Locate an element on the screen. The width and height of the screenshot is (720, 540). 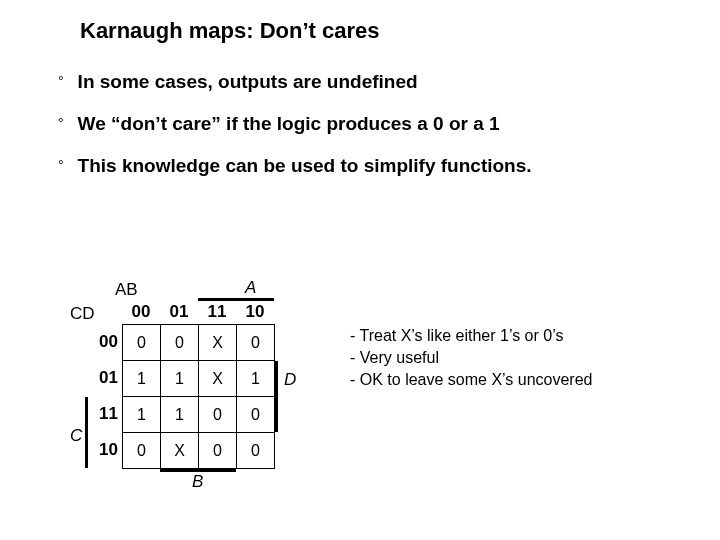
bullet-text: This knowledge can be used to simplify f… is located at coordinates (305, 166).